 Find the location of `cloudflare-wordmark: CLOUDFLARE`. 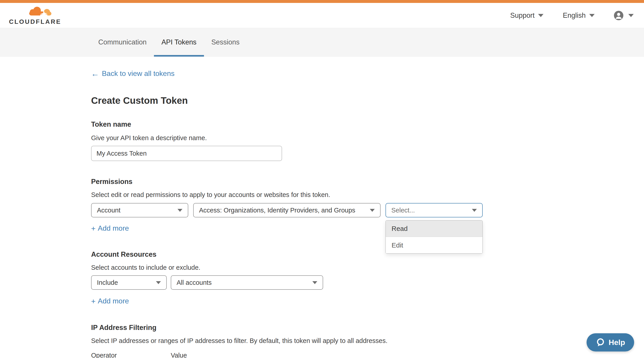

cloudflare-wordmark: CLOUDFLARE is located at coordinates (33, 22).